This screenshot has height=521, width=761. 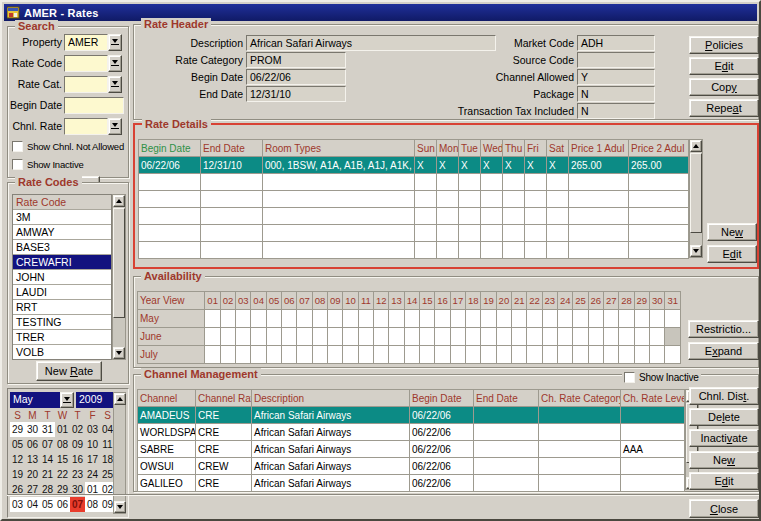 I want to click on rate-codes-scrollbar, so click(x=119, y=277).